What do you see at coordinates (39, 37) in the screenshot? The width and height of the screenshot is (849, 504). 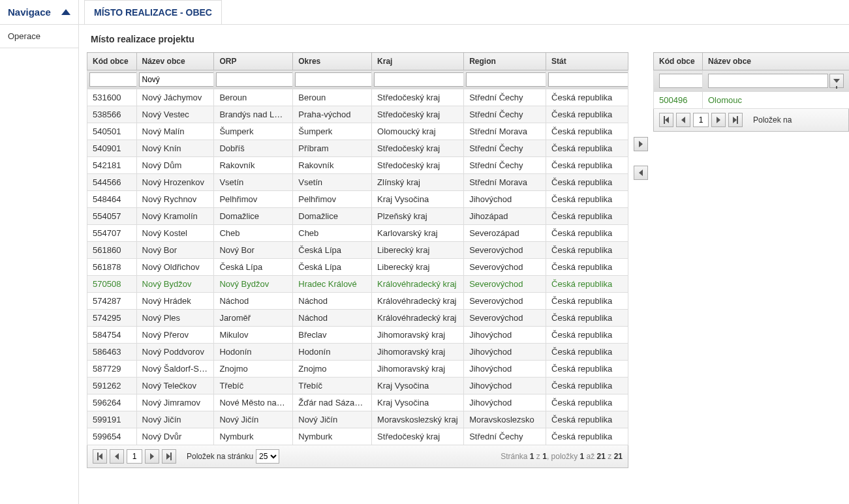 I see `sidebar-item-operace: Operace` at bounding box center [39, 37].